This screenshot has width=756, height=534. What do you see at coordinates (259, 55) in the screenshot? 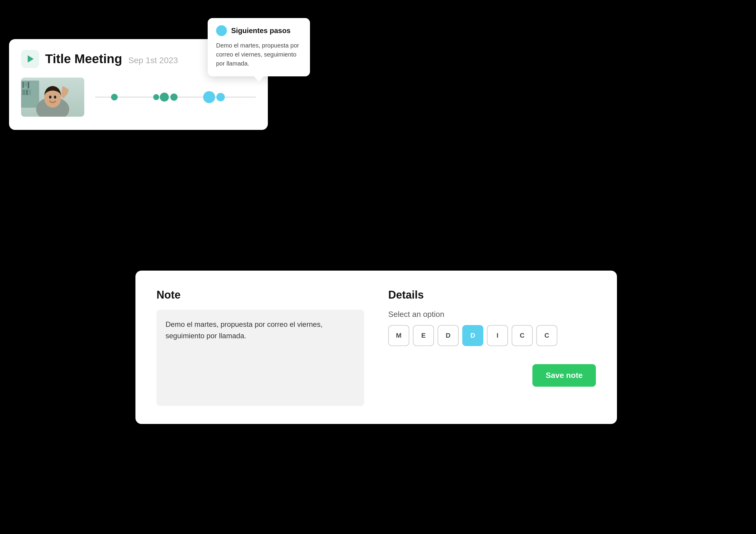
I see `tooltip-body: Demo el martes, propuesta por correo el …` at bounding box center [259, 55].